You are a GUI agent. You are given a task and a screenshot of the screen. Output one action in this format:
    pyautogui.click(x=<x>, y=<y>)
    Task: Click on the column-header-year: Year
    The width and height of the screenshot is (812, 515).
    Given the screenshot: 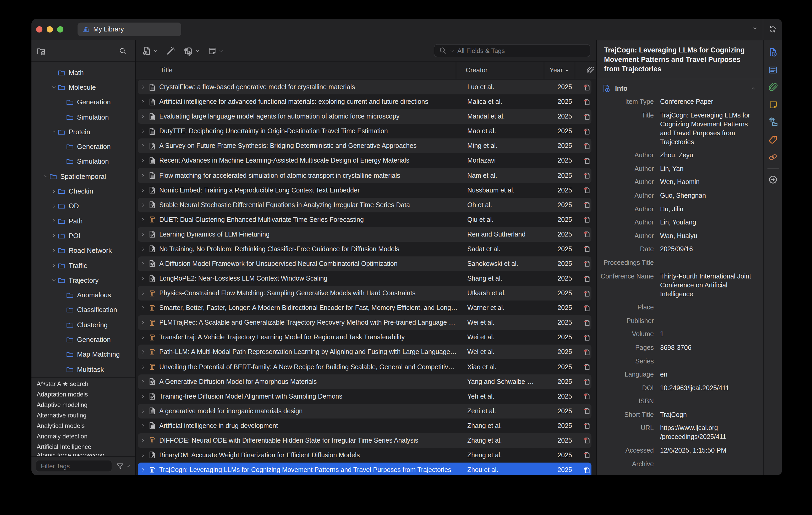 What is the action you would take?
    pyautogui.click(x=559, y=70)
    